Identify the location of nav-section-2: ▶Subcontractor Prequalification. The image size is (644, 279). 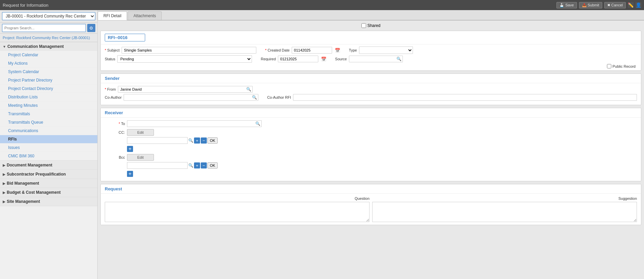
(49, 175).